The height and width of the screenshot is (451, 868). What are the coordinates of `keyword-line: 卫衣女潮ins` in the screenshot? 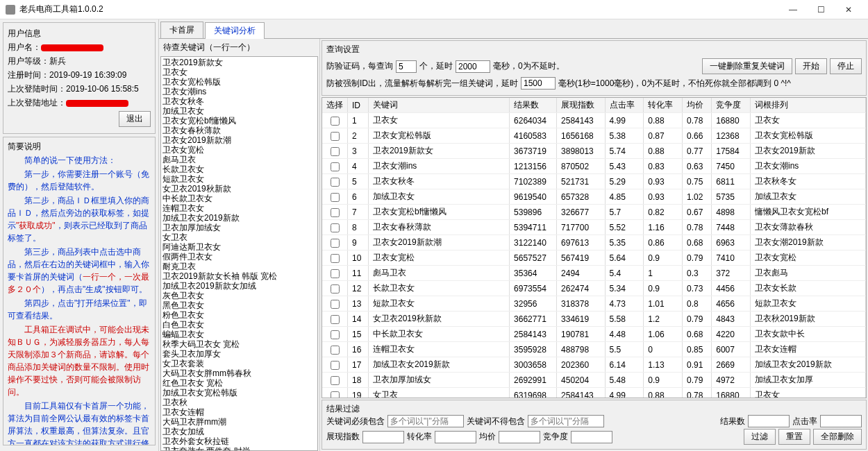 It's located at (239, 92).